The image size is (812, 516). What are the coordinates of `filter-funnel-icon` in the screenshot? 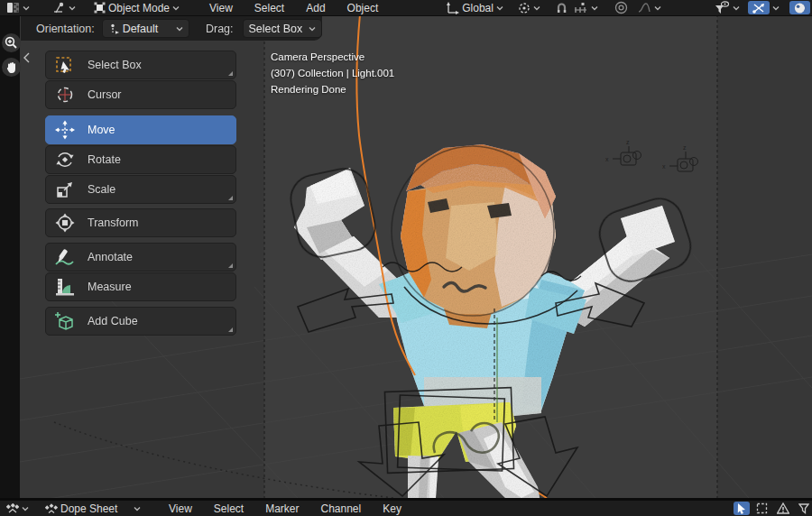 It's located at (804, 509).